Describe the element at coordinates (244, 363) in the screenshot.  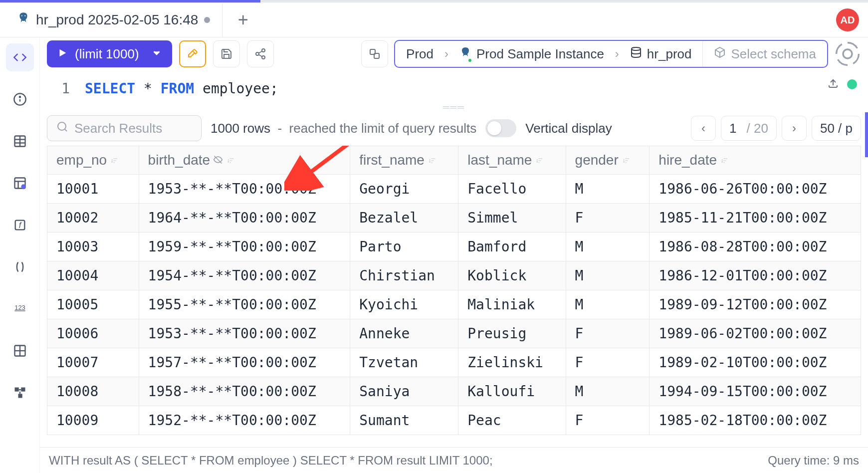
I see `table-cell: 1957-**-**T00:00:00Z` at that location.